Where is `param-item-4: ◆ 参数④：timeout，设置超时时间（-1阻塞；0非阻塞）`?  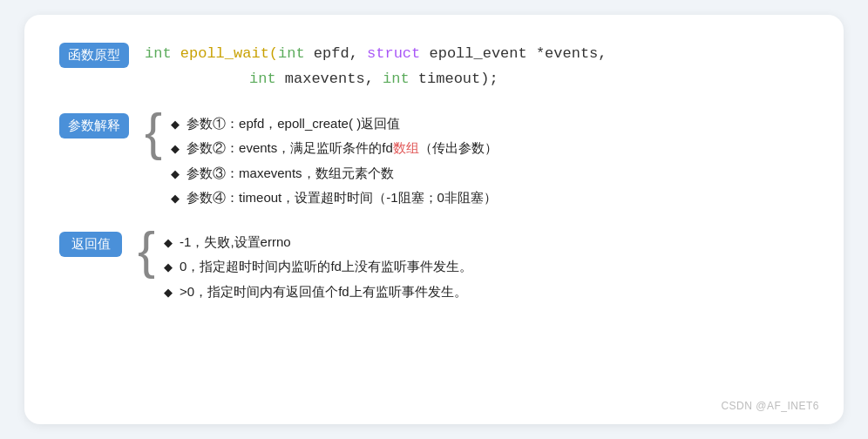 param-item-4: ◆ 参数④：timeout，设置超时时间（-1阻塞；0非阻塞） is located at coordinates (335, 199).